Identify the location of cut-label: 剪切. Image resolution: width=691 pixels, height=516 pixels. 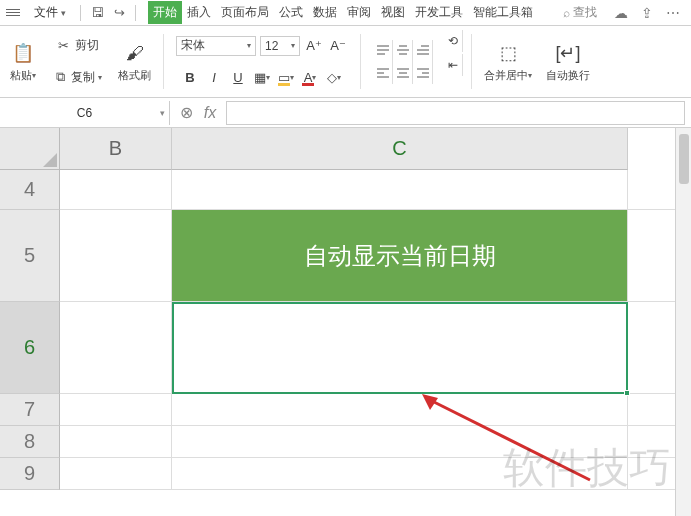
(87, 46).